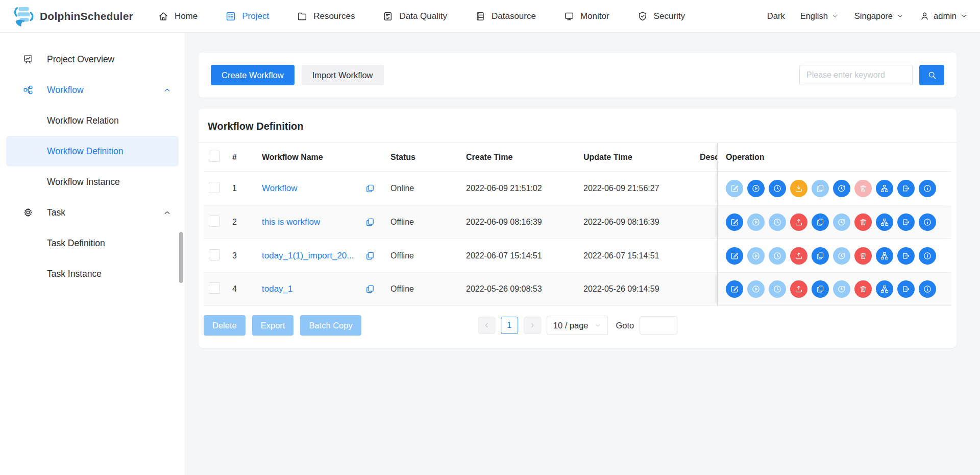 Image resolution: width=980 pixels, height=475 pixels. I want to click on sidebar-item-task-definition: Task Definition, so click(92, 243).